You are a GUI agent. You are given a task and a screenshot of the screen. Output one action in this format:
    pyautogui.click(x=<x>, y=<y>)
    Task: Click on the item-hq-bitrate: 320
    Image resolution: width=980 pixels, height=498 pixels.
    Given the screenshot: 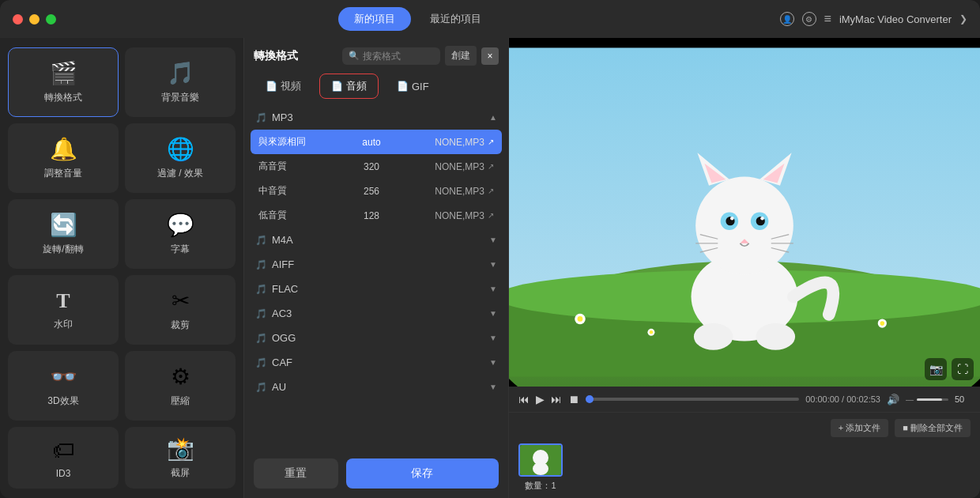 What is the action you would take?
    pyautogui.click(x=371, y=167)
    